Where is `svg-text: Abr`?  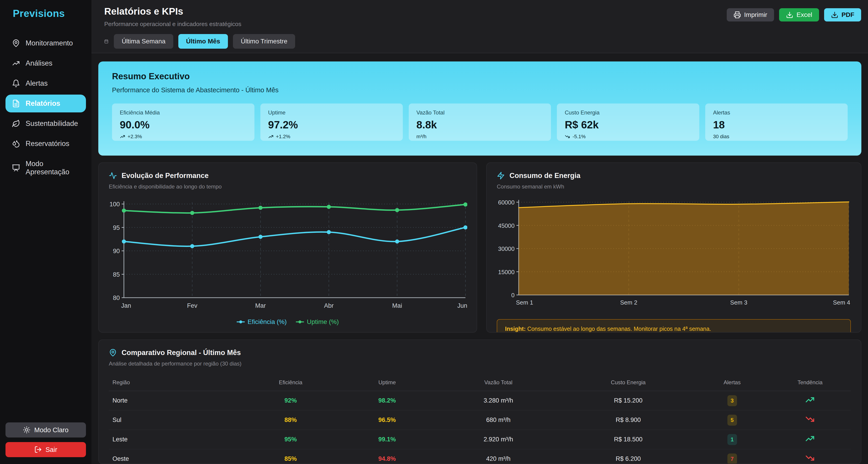 svg-text: Abr is located at coordinates (329, 306).